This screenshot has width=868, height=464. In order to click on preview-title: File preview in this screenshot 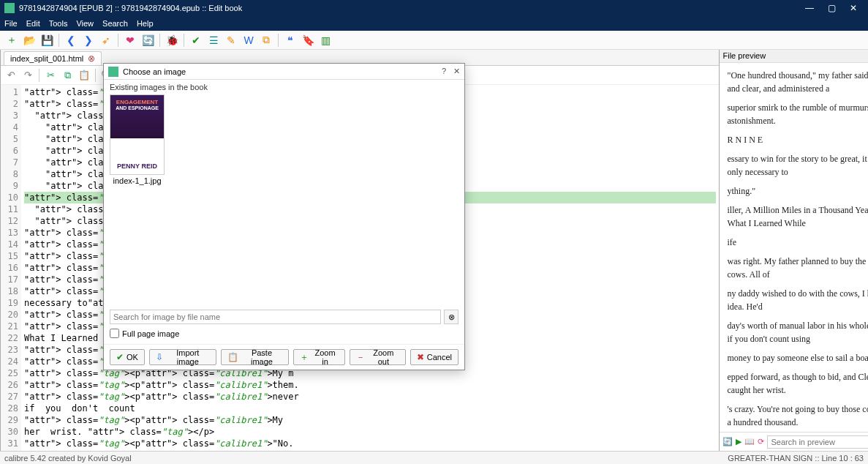, I will do `click(744, 56)`.